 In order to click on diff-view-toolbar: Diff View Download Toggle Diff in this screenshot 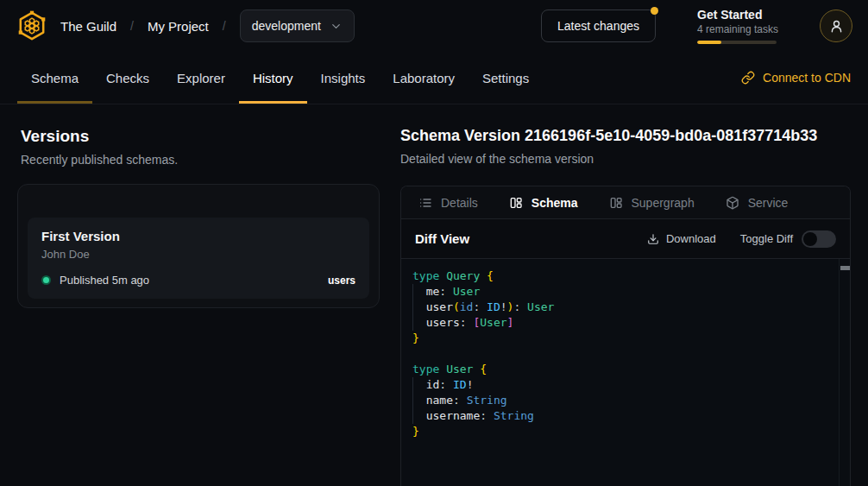, I will do `click(626, 239)`.